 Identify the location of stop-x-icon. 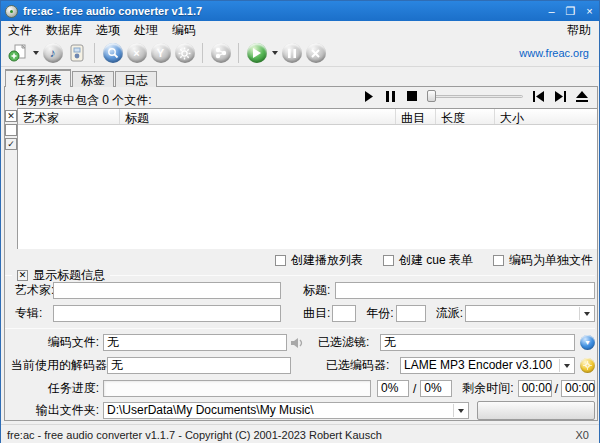
(316, 53).